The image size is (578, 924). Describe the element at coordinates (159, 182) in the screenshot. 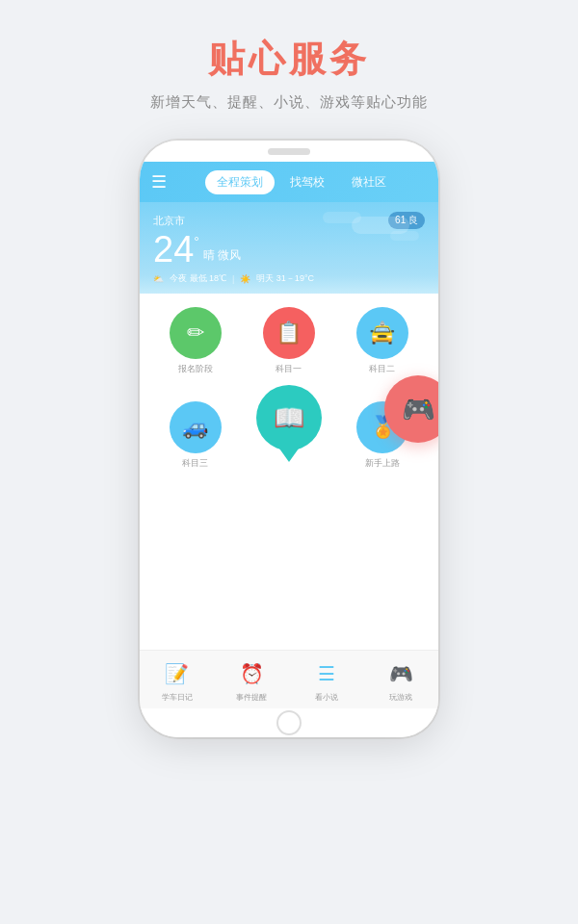

I see `menu-icon: ☰` at that location.